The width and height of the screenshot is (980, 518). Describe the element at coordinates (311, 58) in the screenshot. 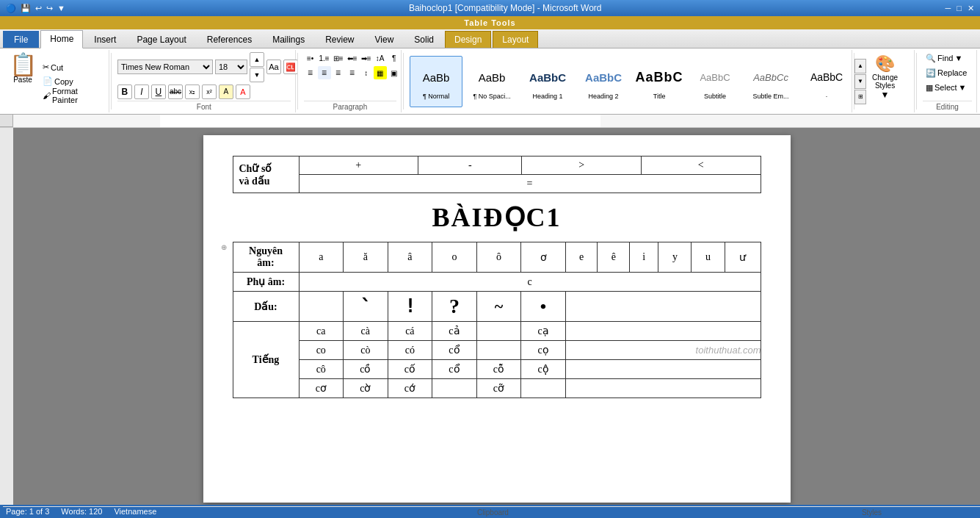

I see `bullets-btn: ≡•` at that location.